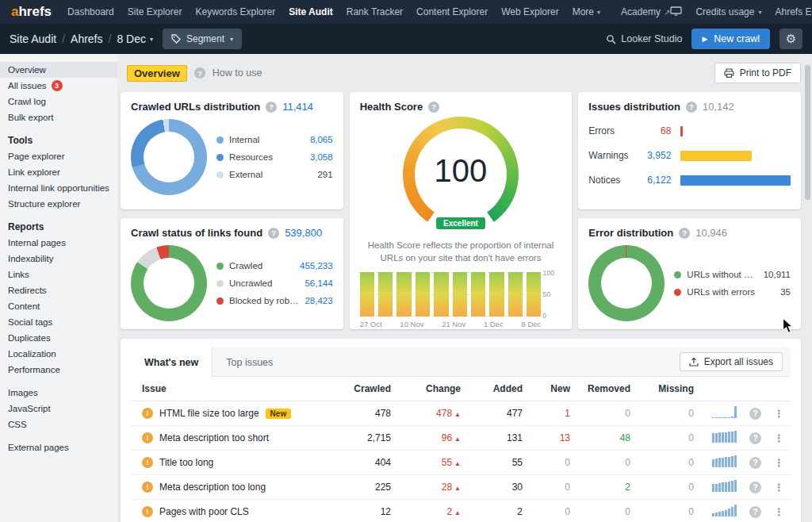 The image size is (812, 522). Describe the element at coordinates (653, 180) in the screenshot. I see `issues-value: 6,122` at that location.